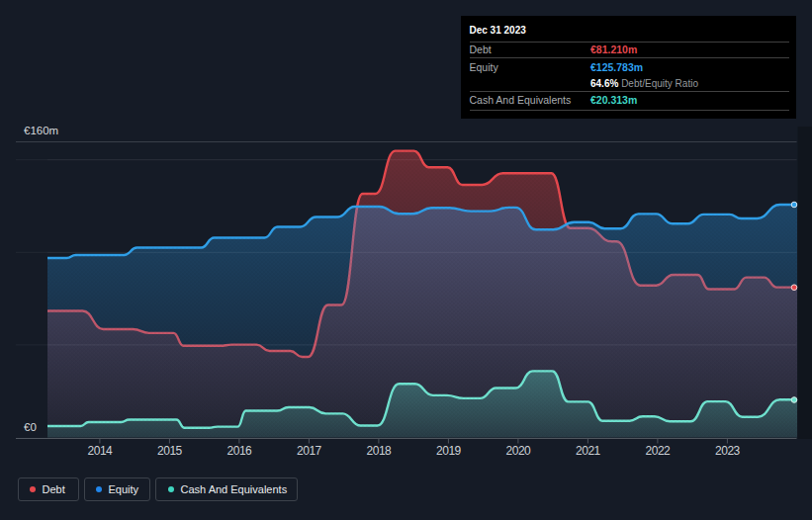 This screenshot has height=520, width=812. Describe the element at coordinates (170, 451) in the screenshot. I see `svg-text: 2015` at that location.